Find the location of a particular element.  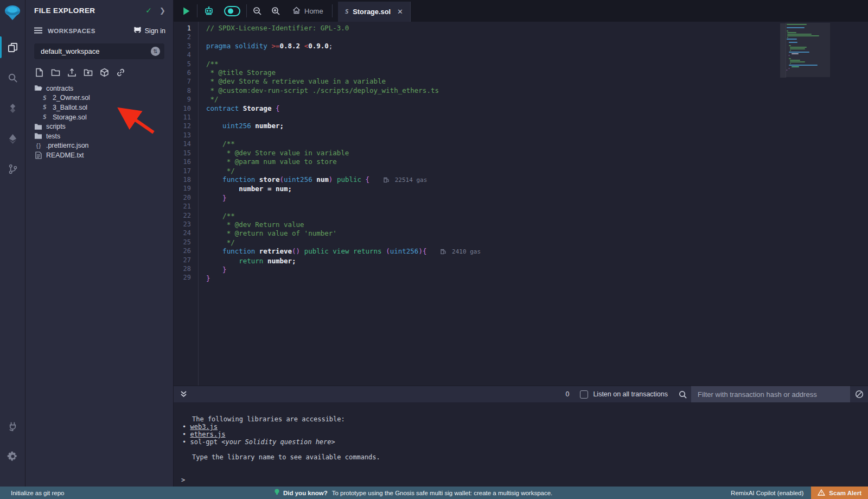

listen-all-checkbox is located at coordinates (584, 394).